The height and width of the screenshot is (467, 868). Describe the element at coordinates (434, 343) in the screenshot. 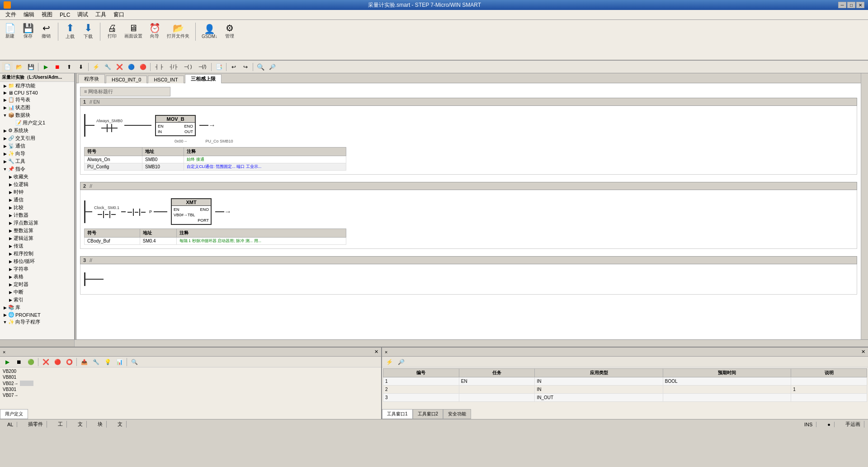

I see `h-scrollbar` at that location.